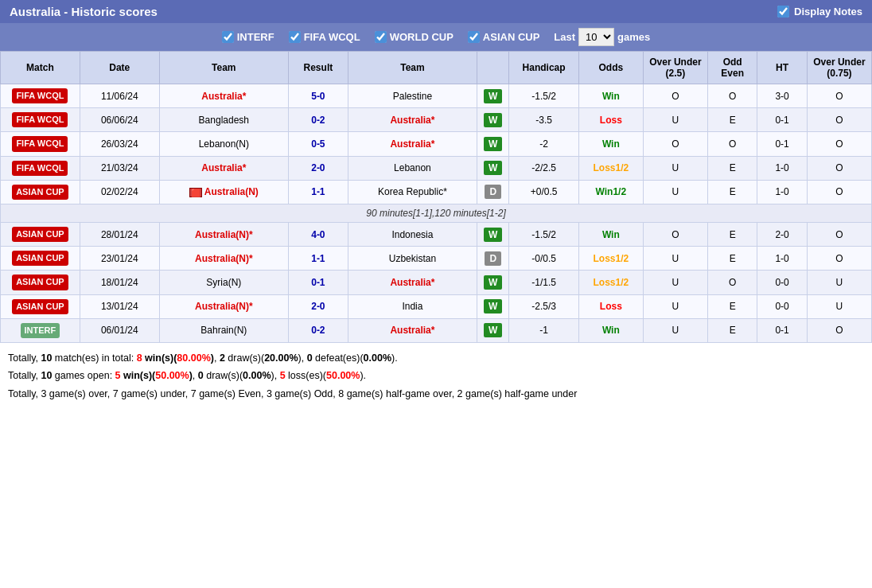 This screenshot has height=588, width=872. I want to click on last-label: Last, so click(565, 37).